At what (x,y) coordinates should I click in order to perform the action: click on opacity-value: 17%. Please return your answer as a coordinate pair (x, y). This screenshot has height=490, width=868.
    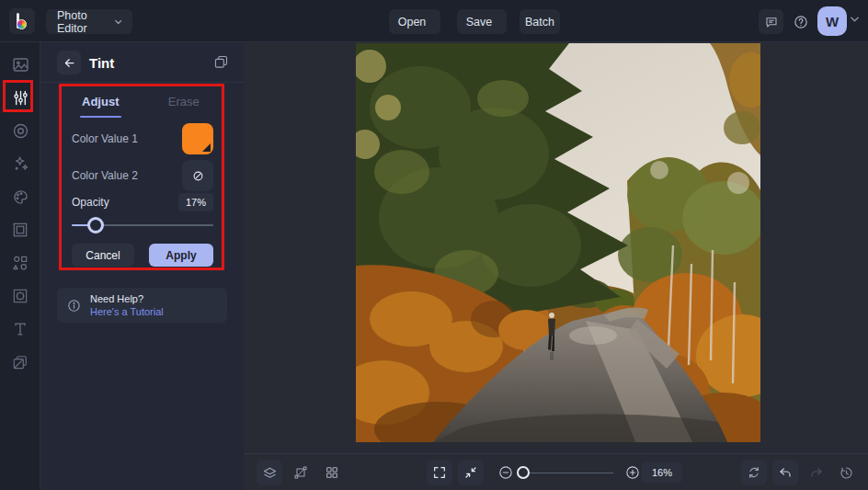
    Looking at the image, I should click on (196, 202).